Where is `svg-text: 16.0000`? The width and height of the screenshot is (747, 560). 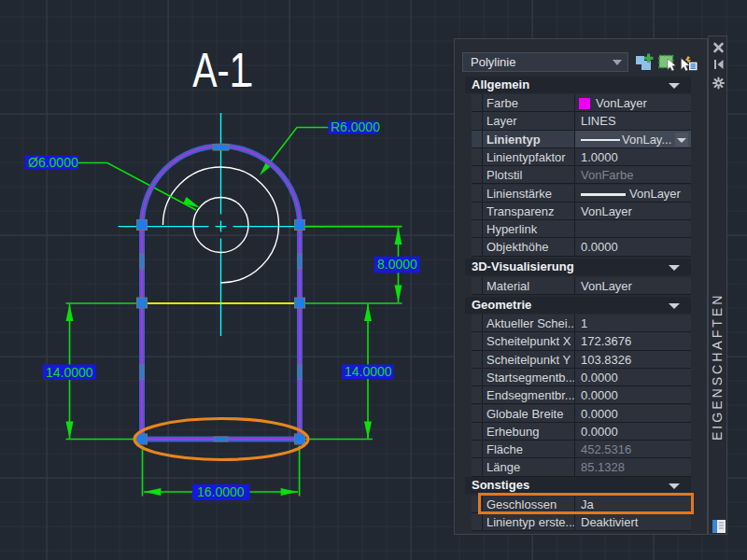
svg-text: 16.0000 is located at coordinates (220, 492).